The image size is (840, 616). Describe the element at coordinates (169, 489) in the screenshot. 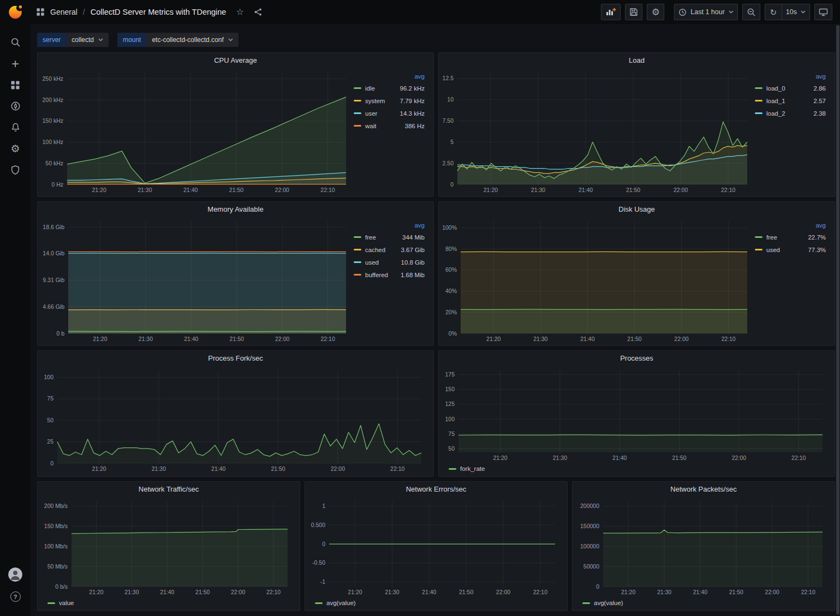

I see `panel-title: Network Traffic/sec` at that location.